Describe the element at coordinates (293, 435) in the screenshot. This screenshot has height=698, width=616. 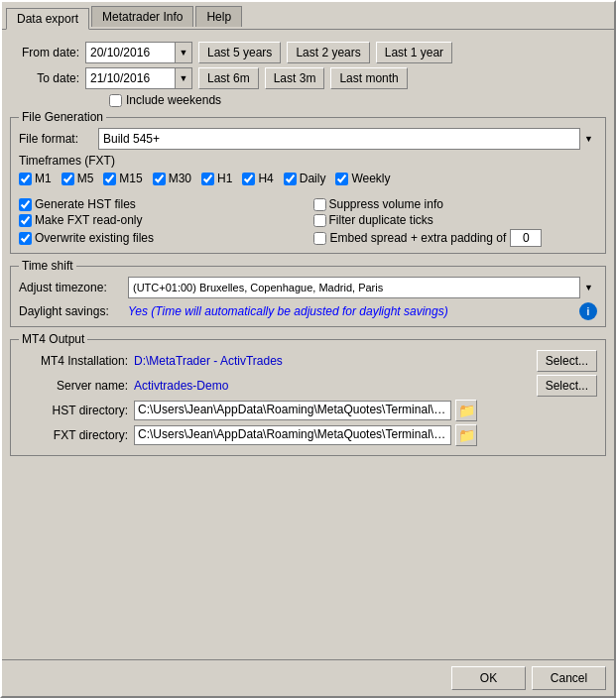
I see `mt4-fxt-path: C:\Users\Jean\AppData\Roaming\MetaQuotes…` at that location.